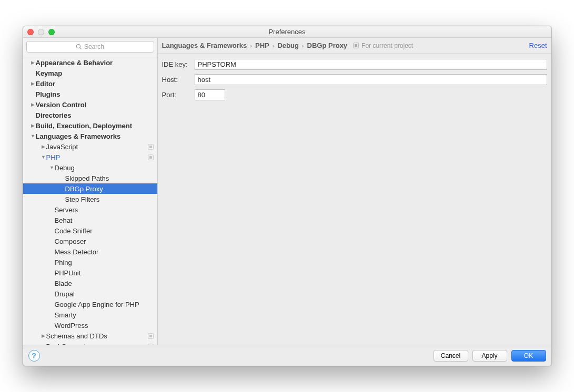  What do you see at coordinates (90, 343) in the screenshot?
I see `tree-bashsupport: BashSupport` at bounding box center [90, 343].